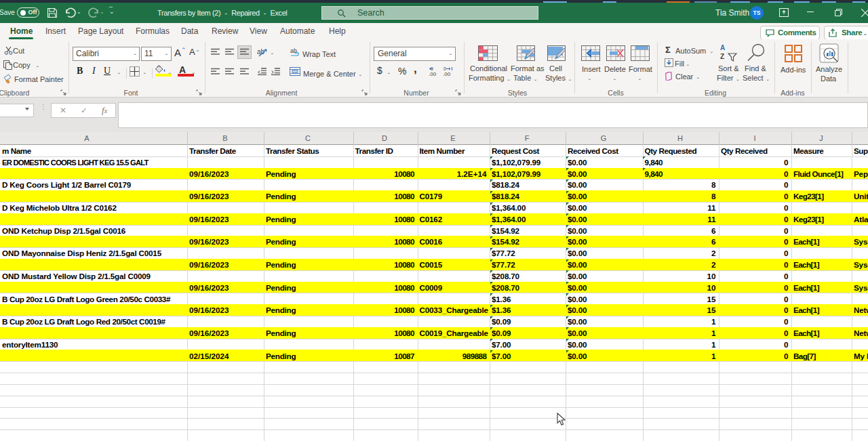 The width and height of the screenshot is (868, 441). I want to click on svg-text: 0, so click(445, 69).